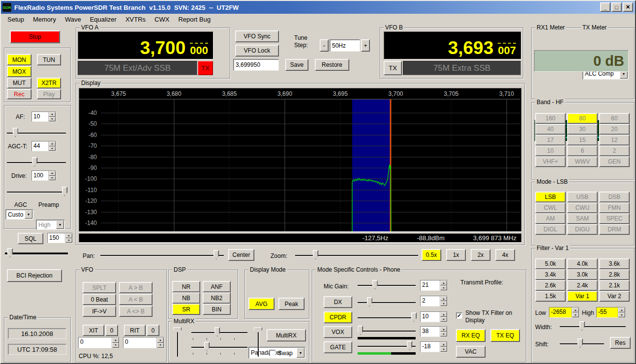  Describe the element at coordinates (216, 298) in the screenshot. I see `dsp-button: NB2` at that location.